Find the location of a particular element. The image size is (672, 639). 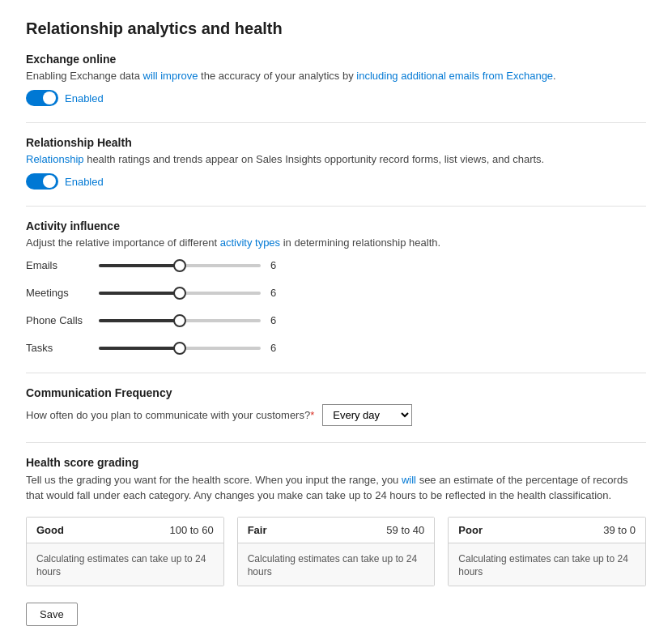

health-score-grading-description: Tell us the grading you want for the hea… is located at coordinates (336, 488).